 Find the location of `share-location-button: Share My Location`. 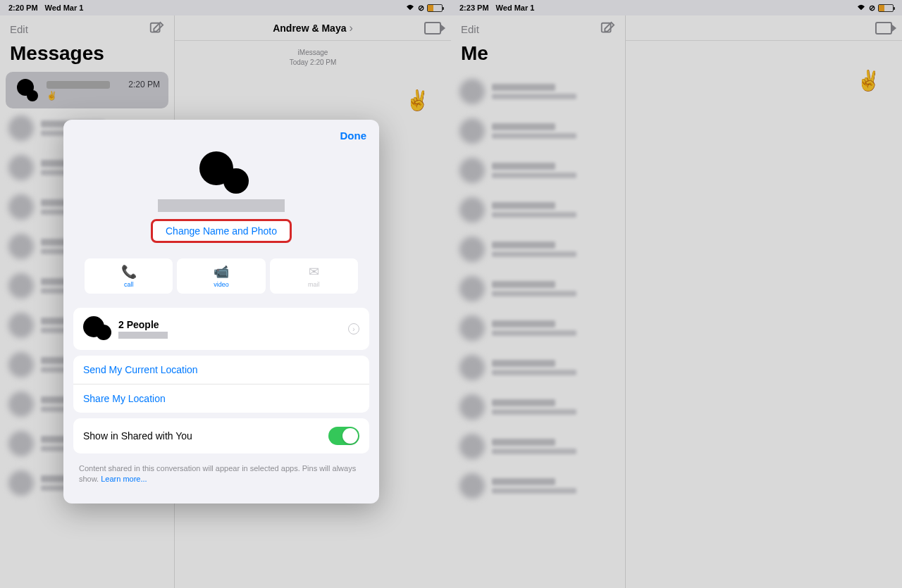

share-location-button: Share My Location is located at coordinates (221, 399).